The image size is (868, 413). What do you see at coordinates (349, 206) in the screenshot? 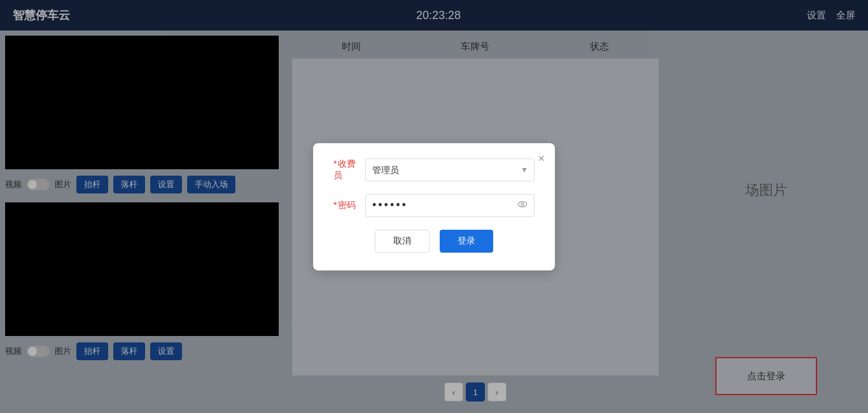
I see `password-label: *密码` at bounding box center [349, 206].